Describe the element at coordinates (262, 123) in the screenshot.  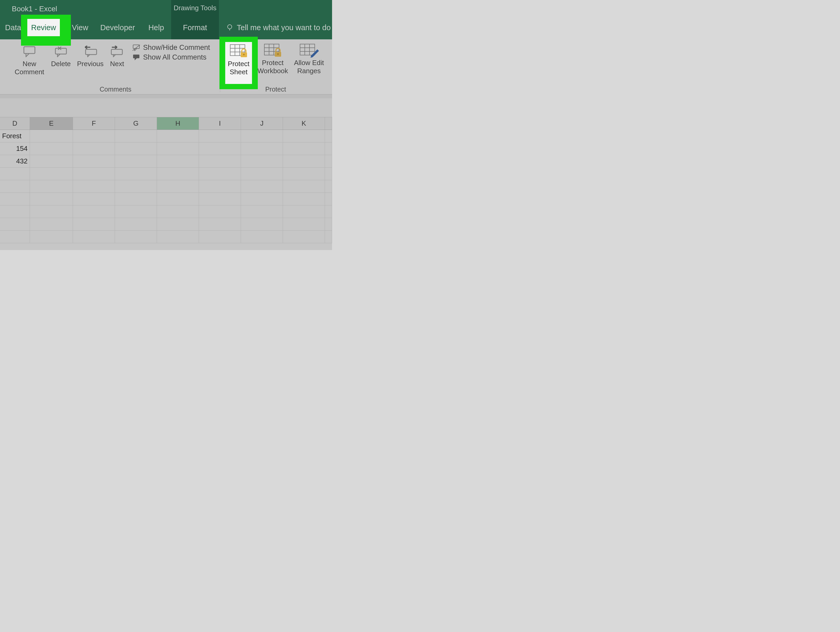
I see `column-header-J: J` at that location.